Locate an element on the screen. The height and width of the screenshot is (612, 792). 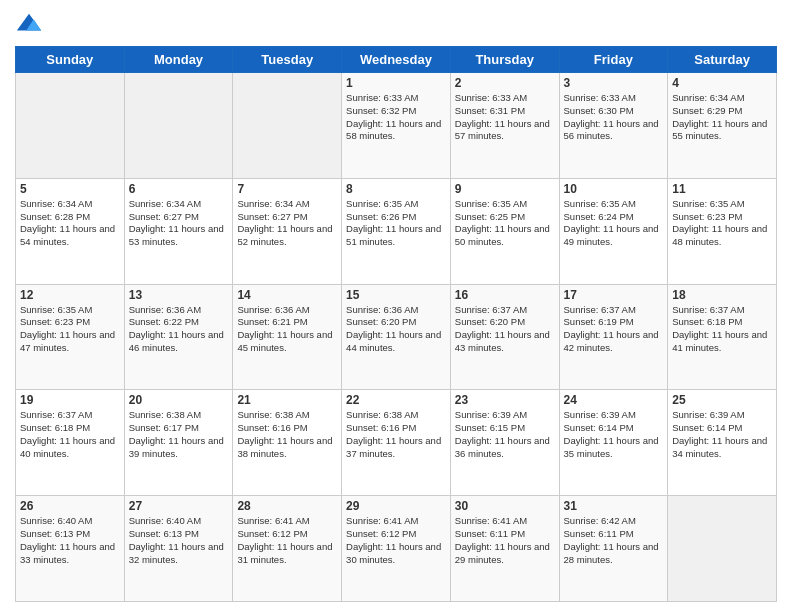
day-number: 28 is located at coordinates (287, 506).